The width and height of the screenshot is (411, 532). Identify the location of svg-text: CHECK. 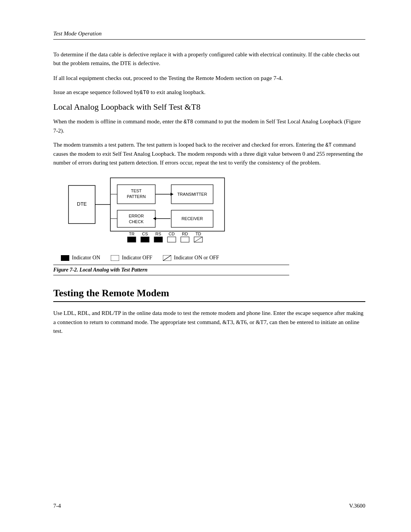
(136, 222).